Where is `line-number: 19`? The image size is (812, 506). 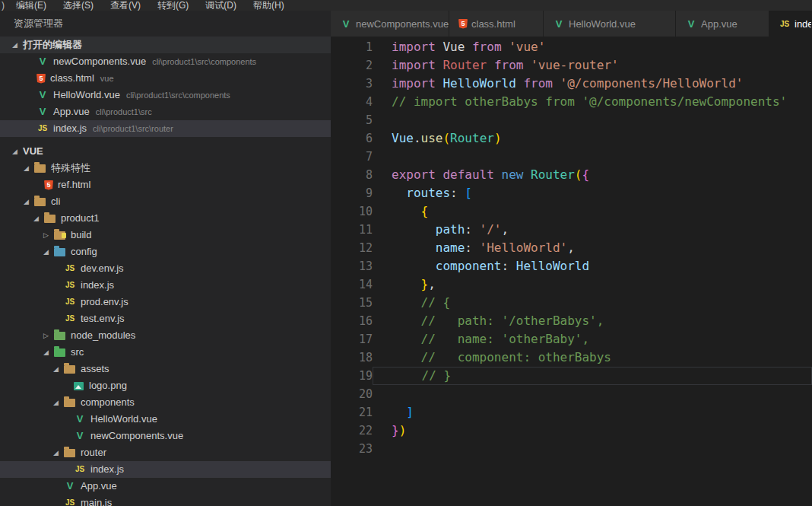 line-number: 19 is located at coordinates (351, 376).